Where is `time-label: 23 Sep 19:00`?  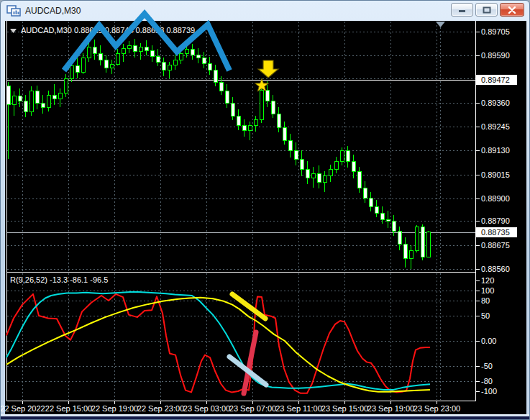 time-label: 23 Sep 19:00 is located at coordinates (391, 408).